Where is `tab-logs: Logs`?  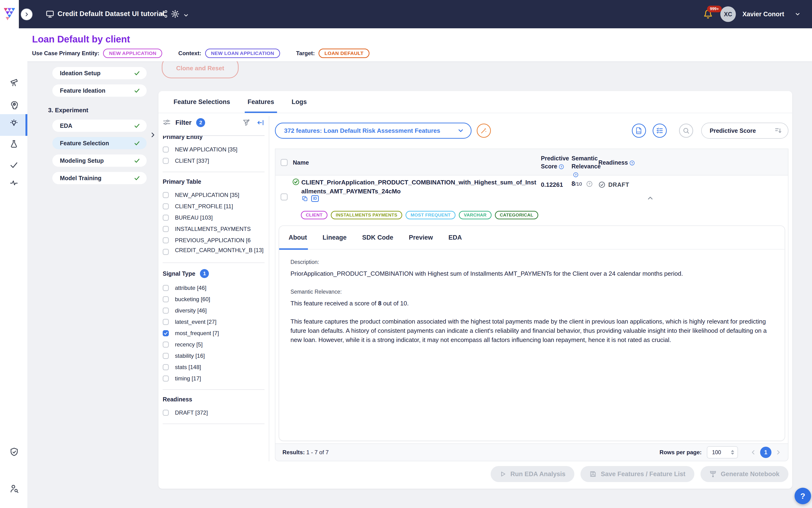 tab-logs: Logs is located at coordinates (299, 102).